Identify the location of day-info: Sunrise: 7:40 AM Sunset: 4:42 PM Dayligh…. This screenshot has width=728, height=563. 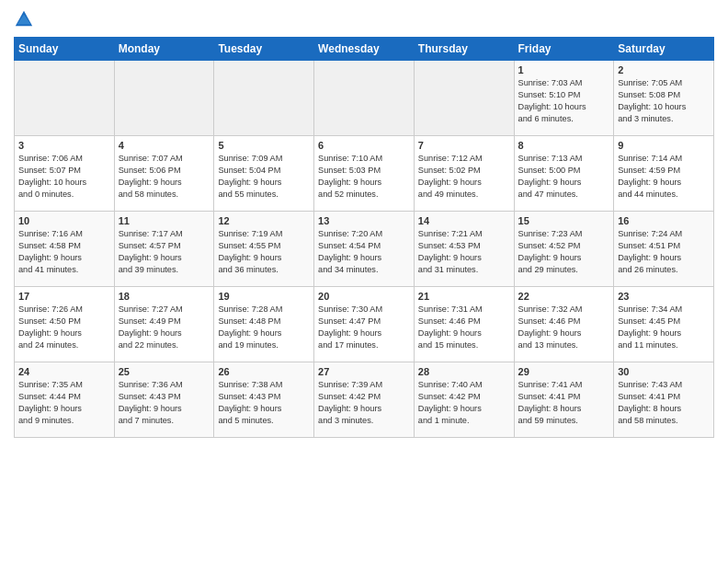
(464, 403).